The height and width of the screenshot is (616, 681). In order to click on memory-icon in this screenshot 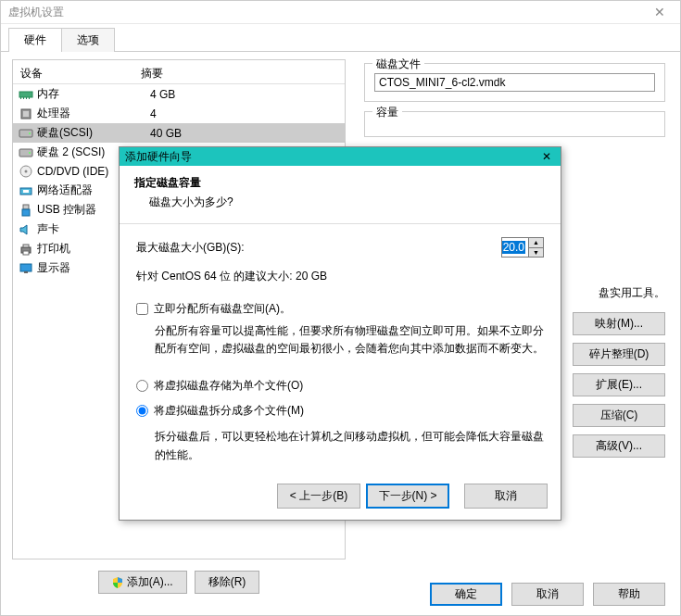, I will do `click(26, 94)`.